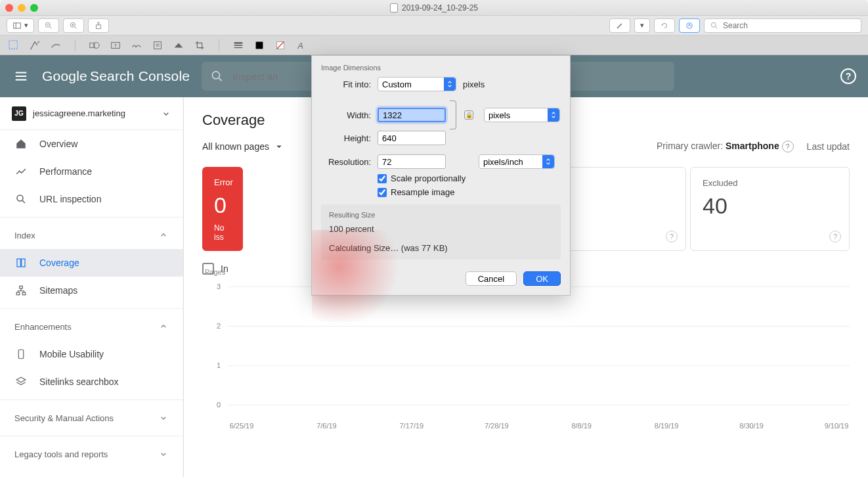  What do you see at coordinates (92, 235) in the screenshot?
I see `sidebar-section-index: Index` at bounding box center [92, 235].